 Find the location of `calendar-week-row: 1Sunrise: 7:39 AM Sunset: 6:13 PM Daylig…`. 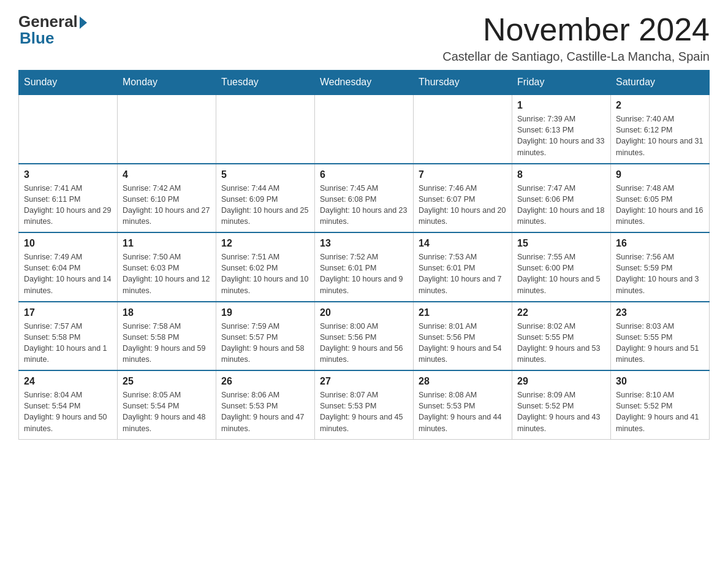

calendar-week-row: 1Sunrise: 7:39 AM Sunset: 6:13 PM Daylig… is located at coordinates (364, 129).